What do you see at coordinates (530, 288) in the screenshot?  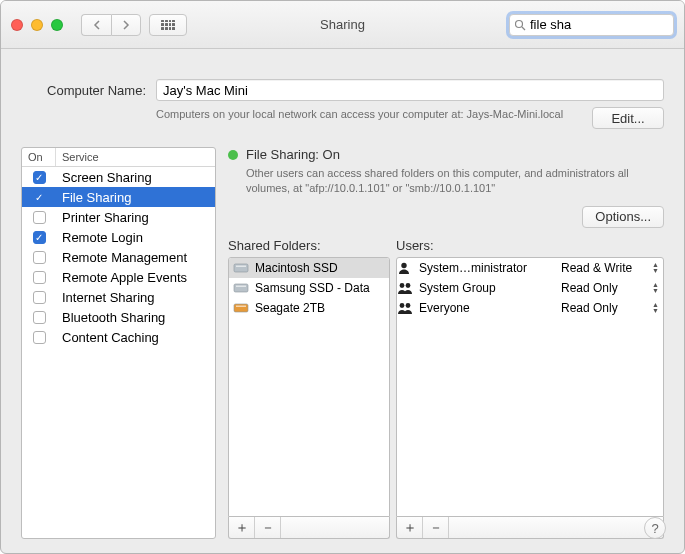 I see `user-row: System GroupRead Only▲▼` at bounding box center [530, 288].